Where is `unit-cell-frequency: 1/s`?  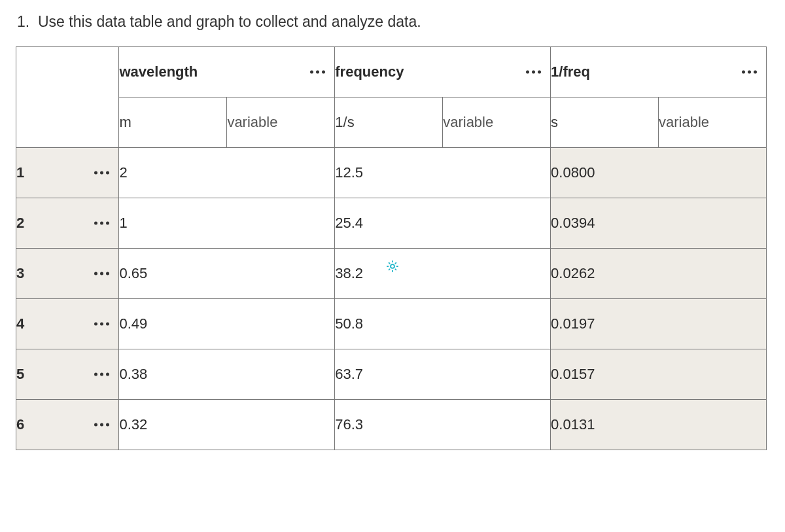
unit-cell-frequency: 1/s is located at coordinates (389, 123).